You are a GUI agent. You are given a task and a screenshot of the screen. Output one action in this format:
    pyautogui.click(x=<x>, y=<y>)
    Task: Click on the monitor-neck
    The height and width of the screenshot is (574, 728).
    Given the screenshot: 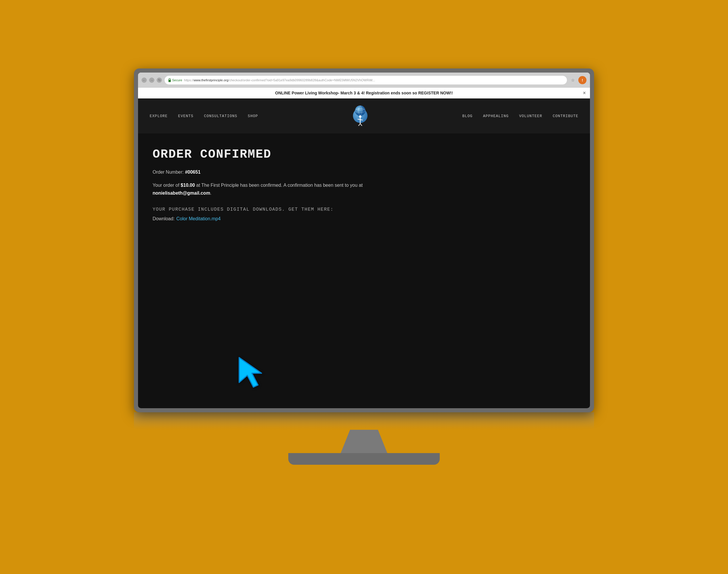 What is the action you would take?
    pyautogui.click(x=364, y=442)
    